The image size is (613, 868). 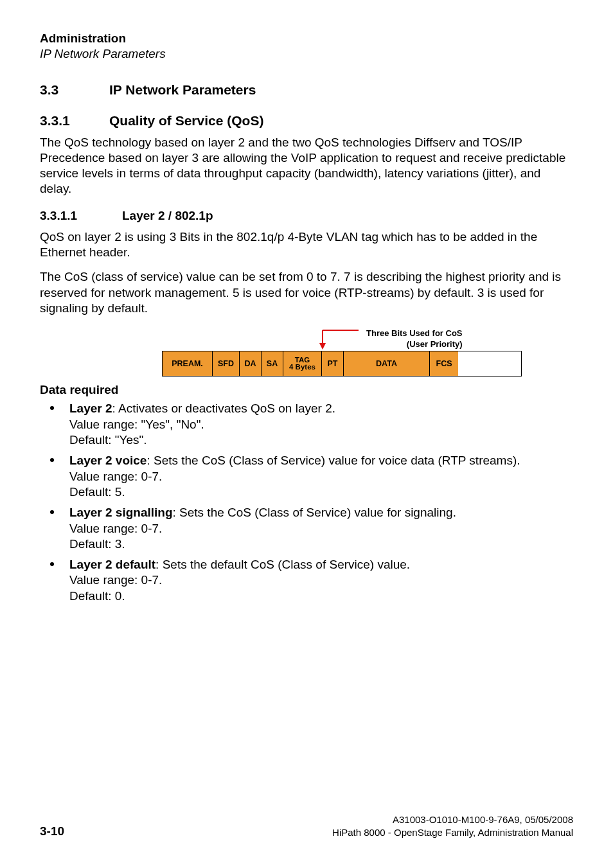 I want to click on cos-callout-text: Three Bits Used for CoS (User Priority), so click(x=414, y=340).